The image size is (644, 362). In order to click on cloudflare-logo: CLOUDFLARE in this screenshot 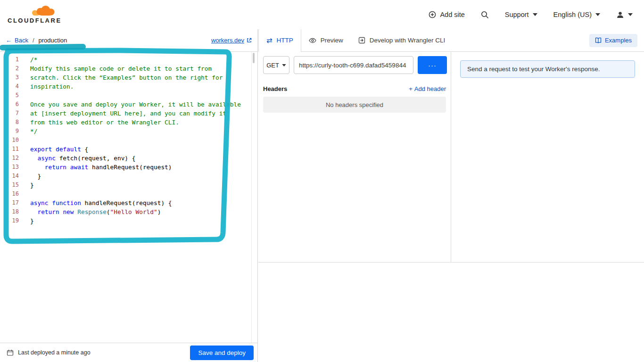, I will do `click(35, 15)`.